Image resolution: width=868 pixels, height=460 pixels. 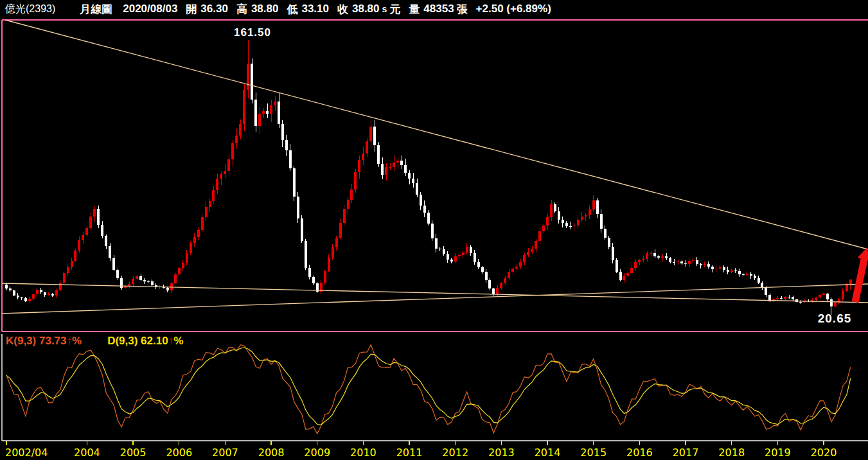 What do you see at coordinates (860, 275) in the screenshot?
I see `breakout-arrow` at bounding box center [860, 275].